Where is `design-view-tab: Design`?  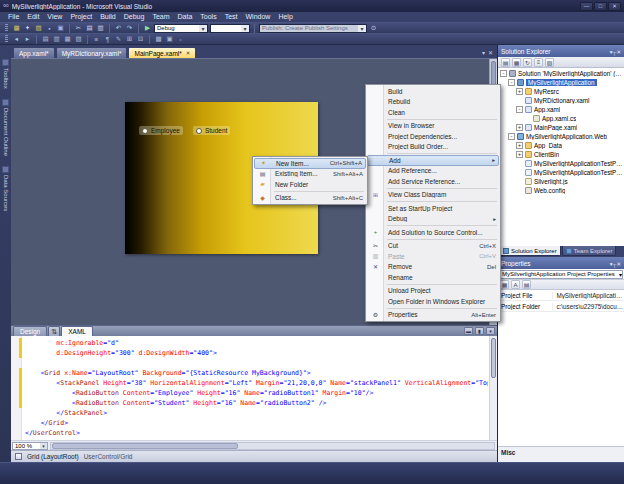
design-view-tab: Design is located at coordinates (30, 331).